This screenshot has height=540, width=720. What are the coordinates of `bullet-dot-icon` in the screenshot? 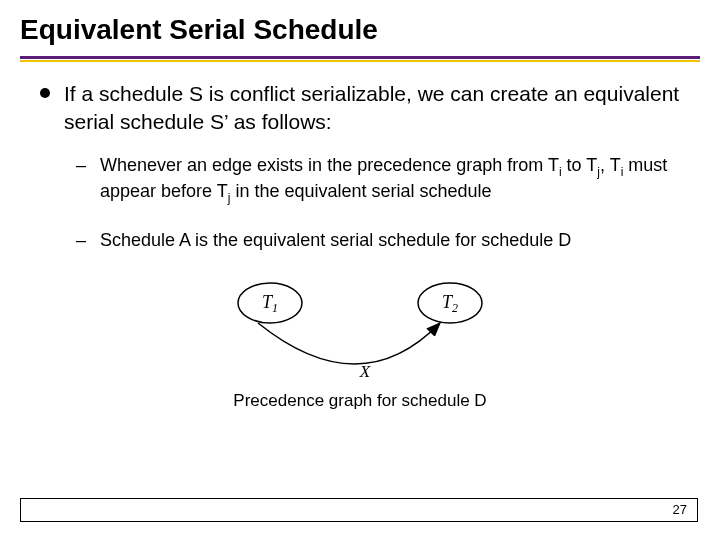 It's located at (45, 93).